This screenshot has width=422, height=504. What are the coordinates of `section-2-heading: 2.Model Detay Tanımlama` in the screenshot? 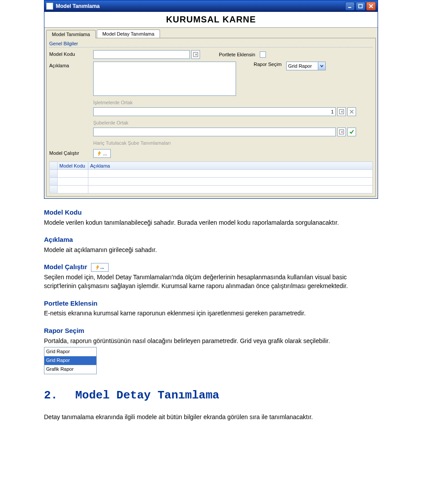 It's located at (211, 396).